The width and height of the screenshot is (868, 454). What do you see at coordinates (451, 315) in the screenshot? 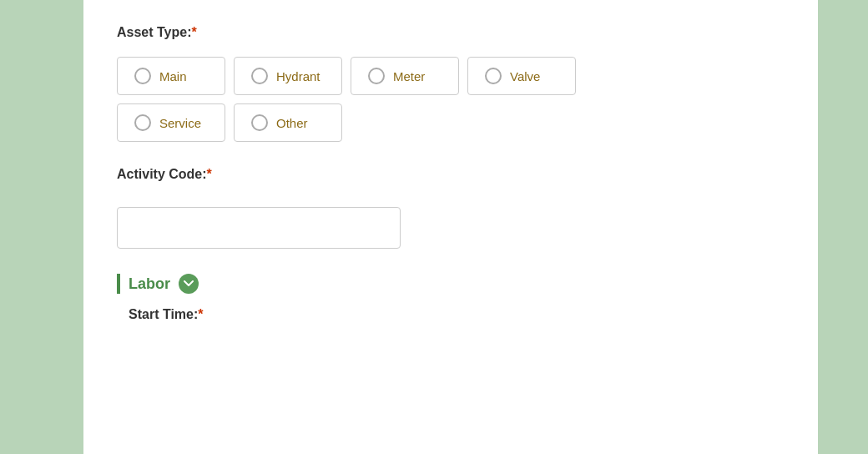
I see `start-time-section: Start Time:*` at bounding box center [451, 315].